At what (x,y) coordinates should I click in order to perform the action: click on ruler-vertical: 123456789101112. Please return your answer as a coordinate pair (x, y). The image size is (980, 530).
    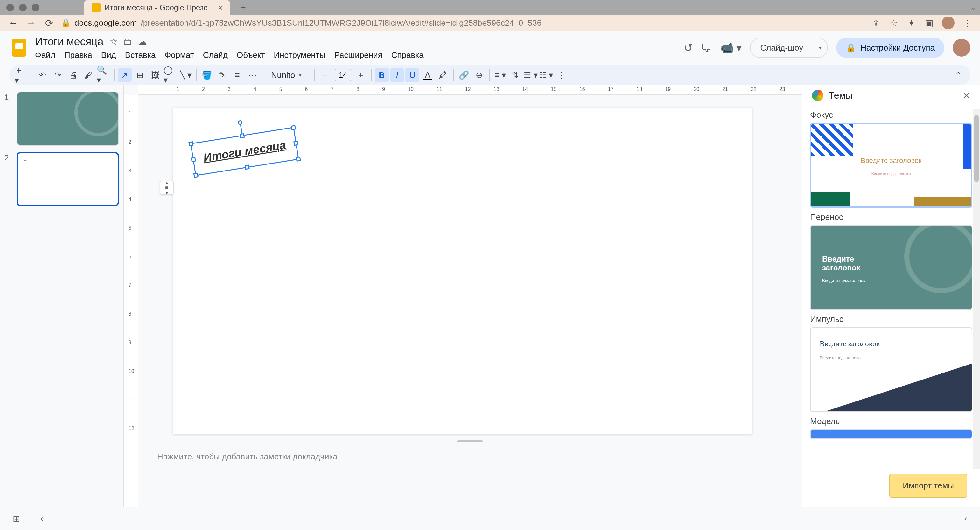
    Looking at the image, I should click on (131, 301).